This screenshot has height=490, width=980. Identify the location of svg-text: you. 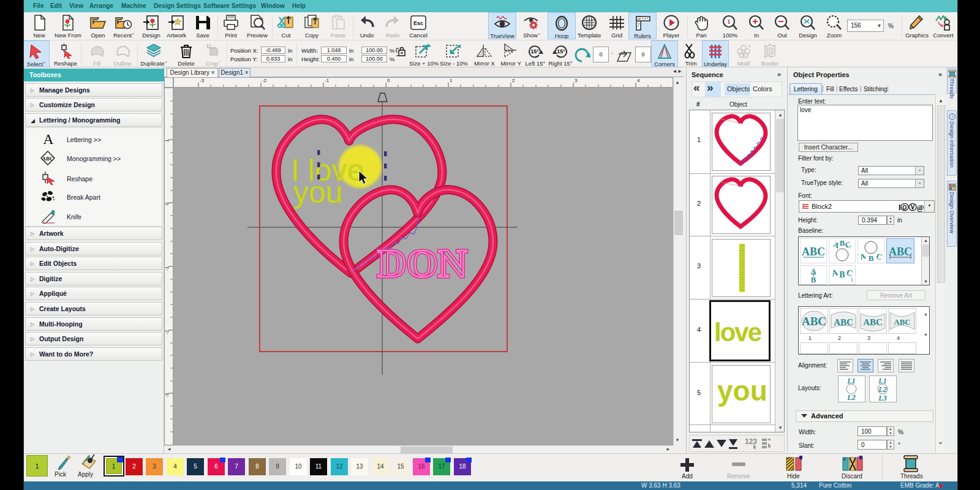
(318, 192).